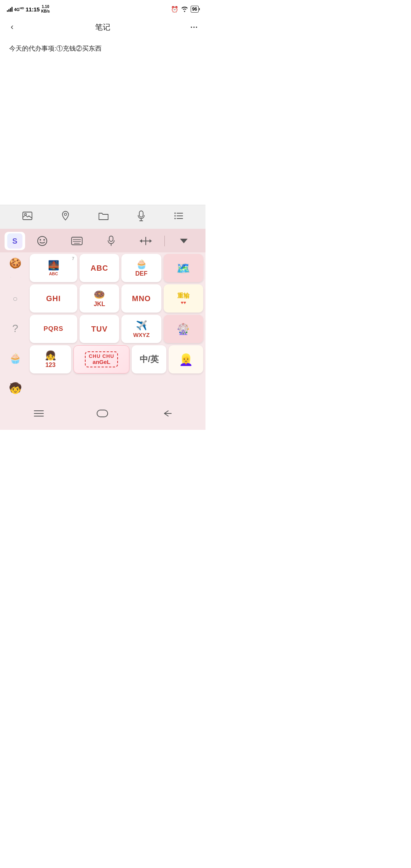  Describe the element at coordinates (65, 217) in the screenshot. I see `location-icon` at that location.